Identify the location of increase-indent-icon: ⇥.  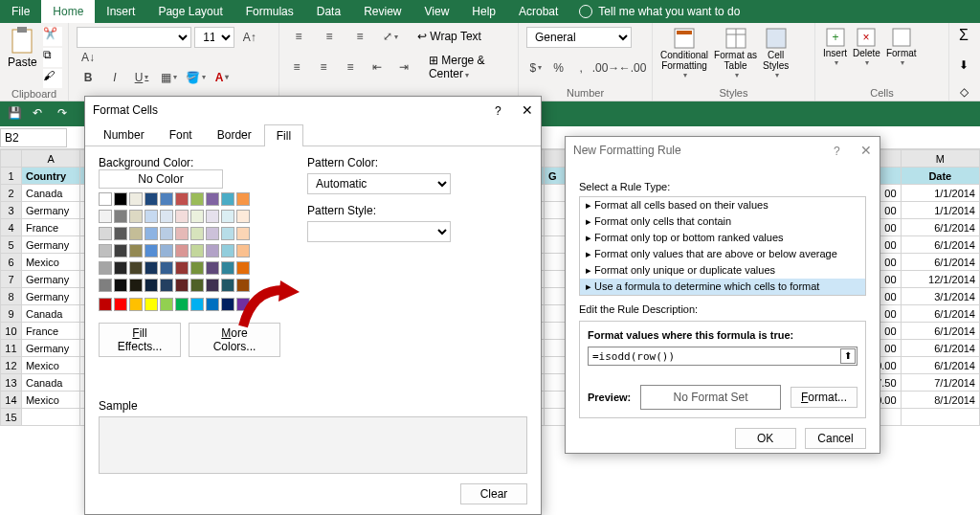
(404, 67).